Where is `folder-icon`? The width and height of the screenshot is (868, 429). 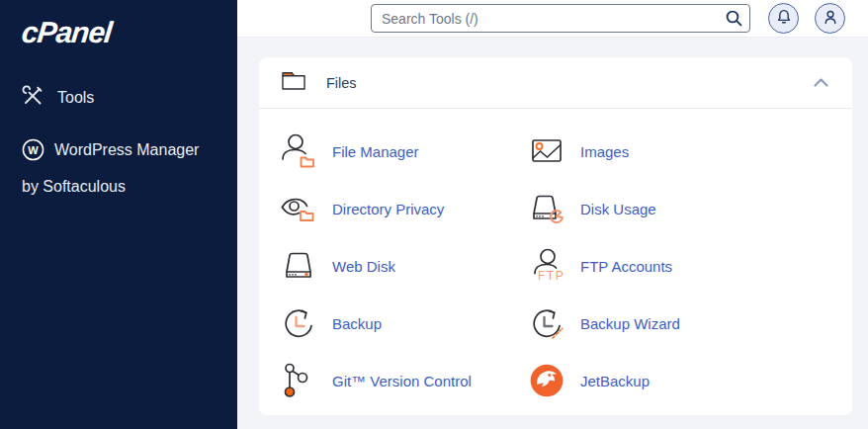 folder-icon is located at coordinates (294, 83).